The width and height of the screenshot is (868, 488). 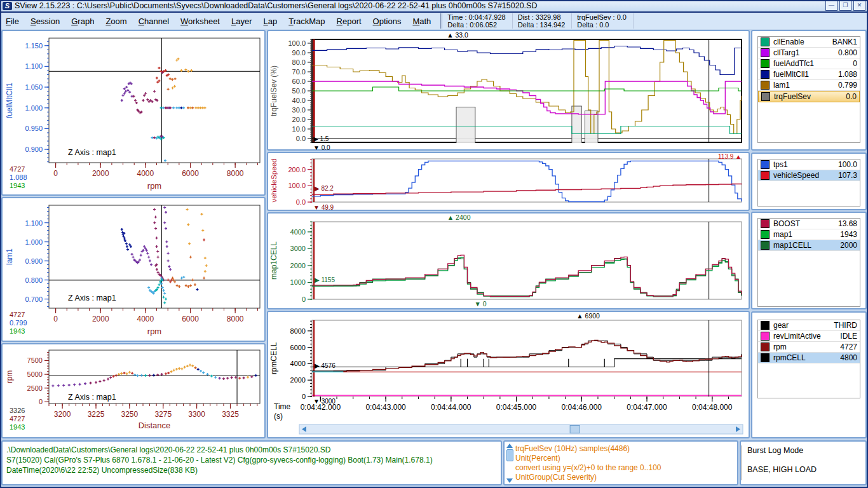 What do you see at coordinates (809, 85) in the screenshot?
I see `channel-row-lam1: lam10.799` at bounding box center [809, 85].